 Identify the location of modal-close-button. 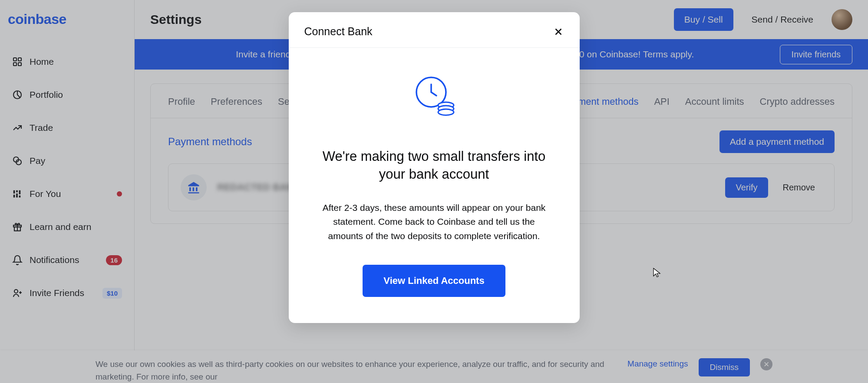
(558, 32).